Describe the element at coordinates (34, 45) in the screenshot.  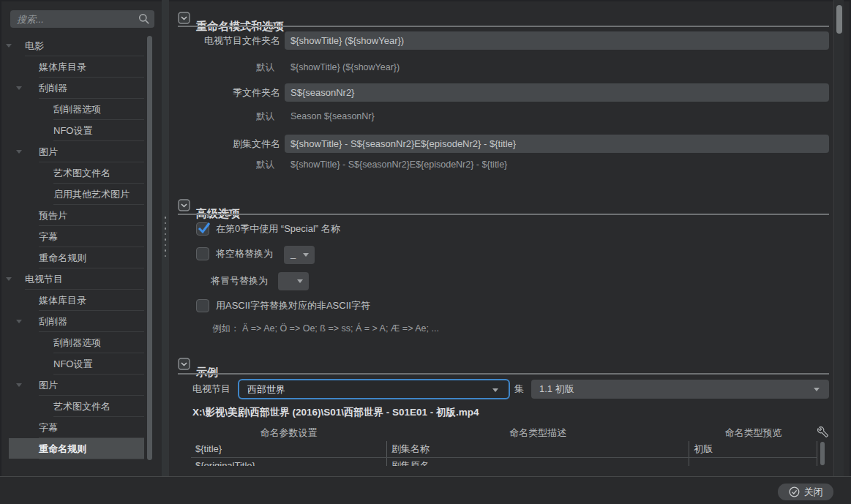
I see `tree-item-label: 电影` at that location.